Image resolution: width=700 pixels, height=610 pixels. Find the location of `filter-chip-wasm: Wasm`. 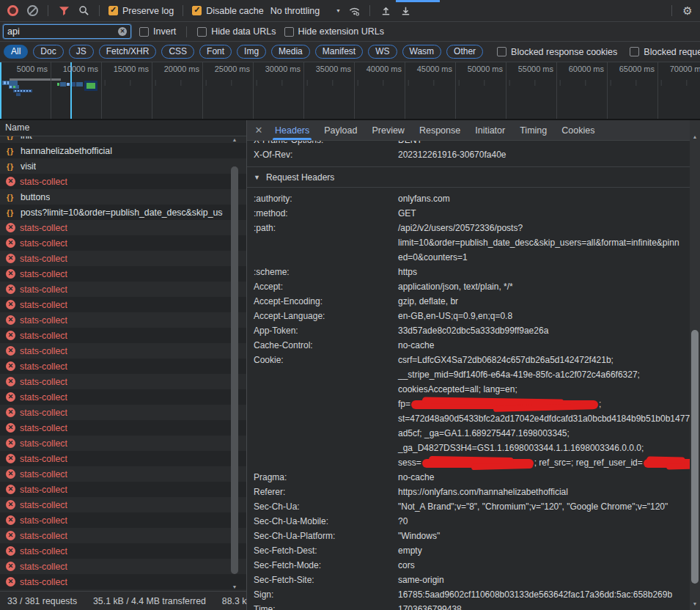

filter-chip-wasm: Wasm is located at coordinates (422, 51).